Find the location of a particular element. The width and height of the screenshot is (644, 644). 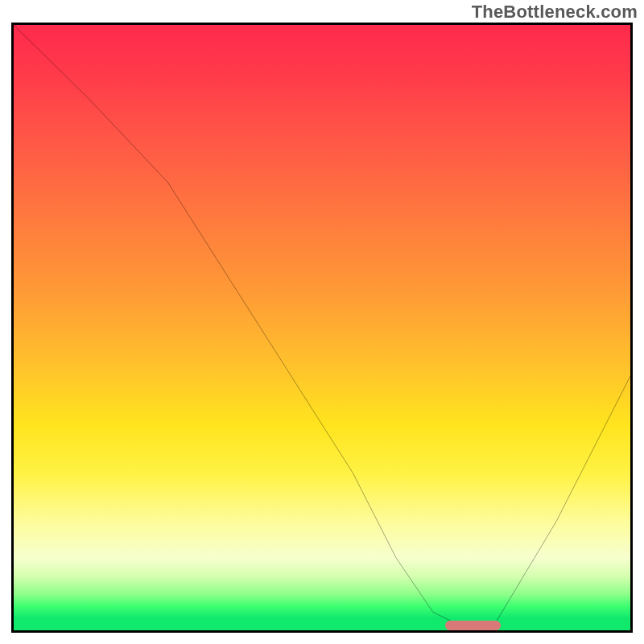

watermark-text: TheBottleneck.com is located at coordinates (555, 12).